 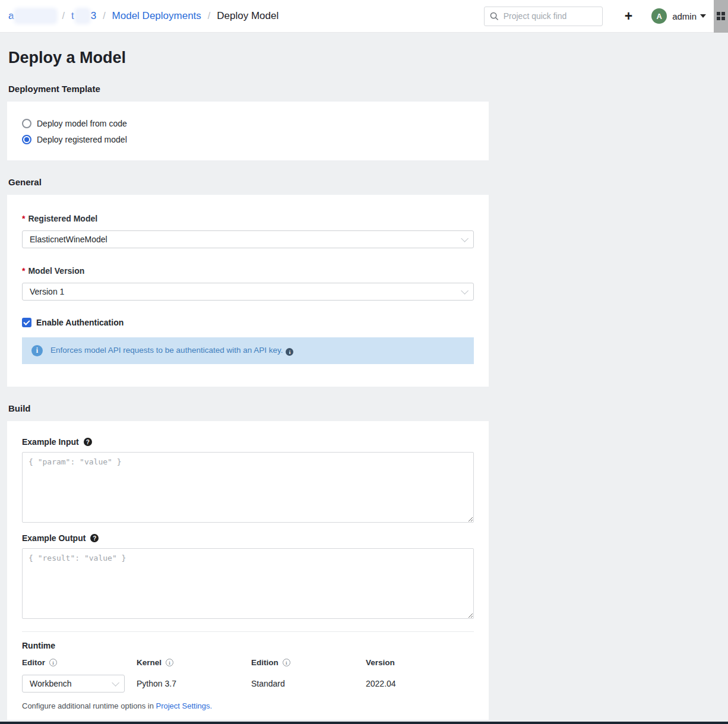 I want to click on project-quick-find, so click(x=543, y=17).